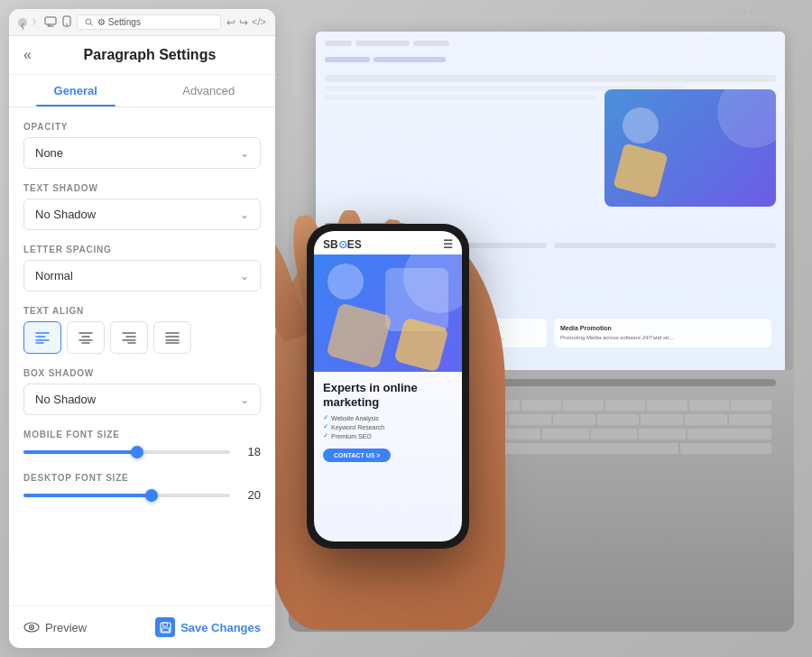  I want to click on browser-device-icon, so click(51, 23).